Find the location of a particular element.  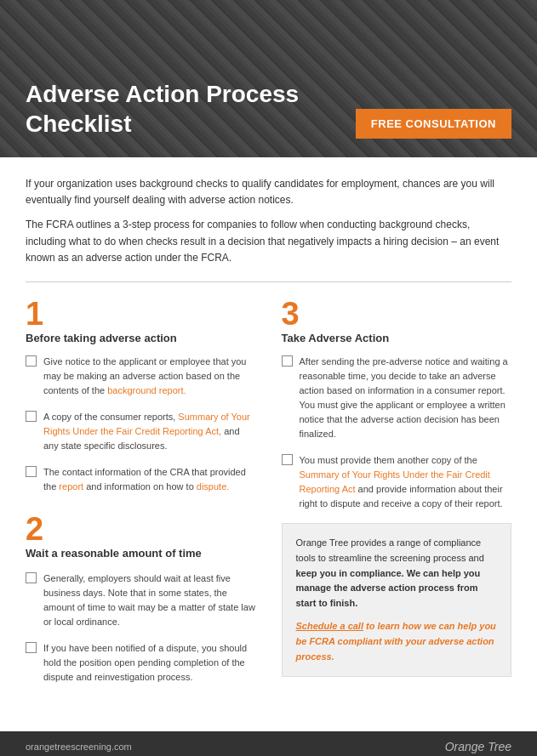

step-1-item-3: The contact information of the CRA that … is located at coordinates (141, 480).